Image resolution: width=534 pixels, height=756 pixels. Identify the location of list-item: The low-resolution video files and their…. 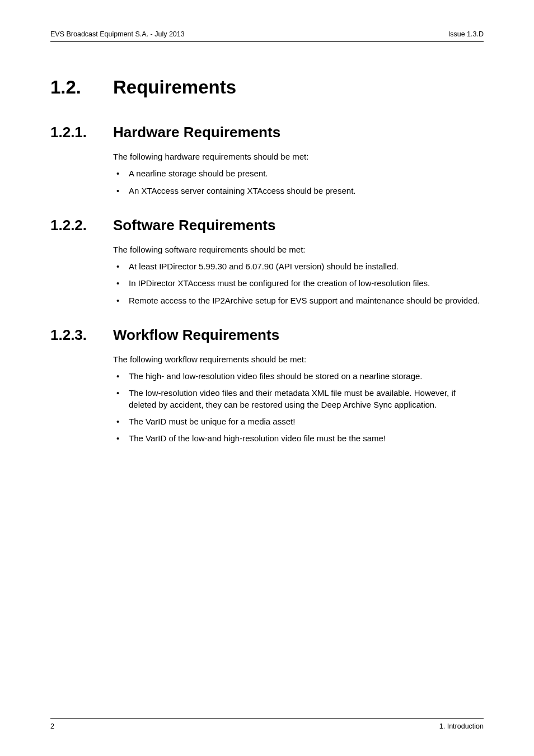
(298, 399).